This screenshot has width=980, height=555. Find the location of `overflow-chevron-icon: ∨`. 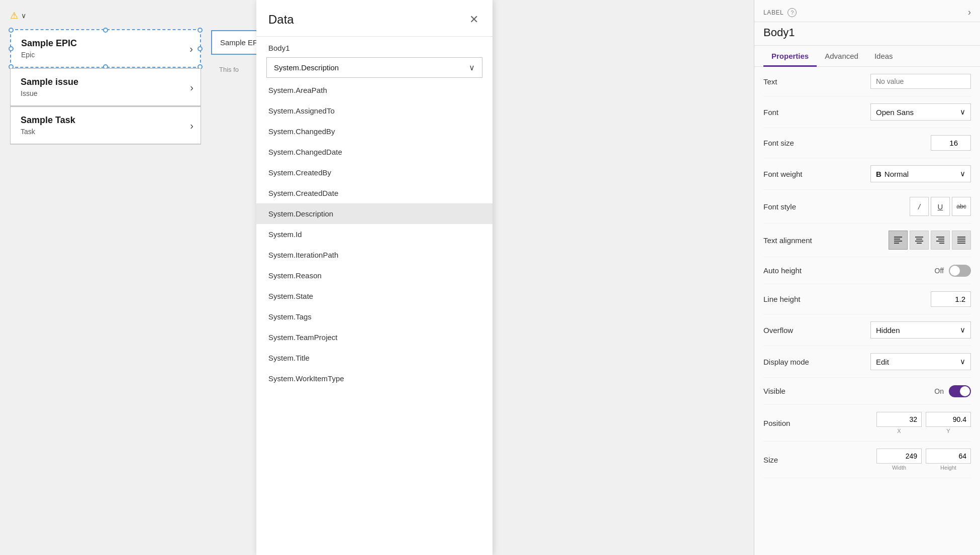

overflow-chevron-icon: ∨ is located at coordinates (963, 330).